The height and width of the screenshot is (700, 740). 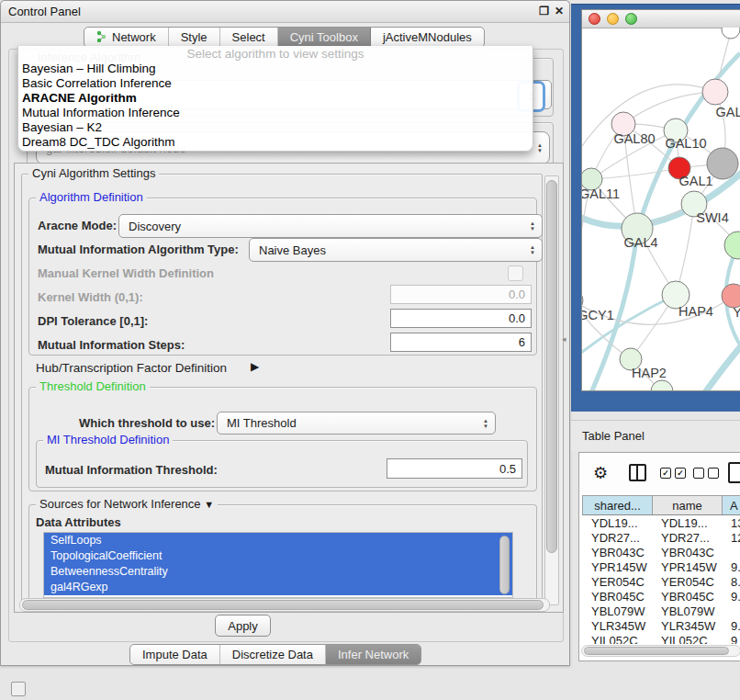 I want to click on dropdown-item-aracne: ARACNE Algorithm, so click(x=275, y=98).